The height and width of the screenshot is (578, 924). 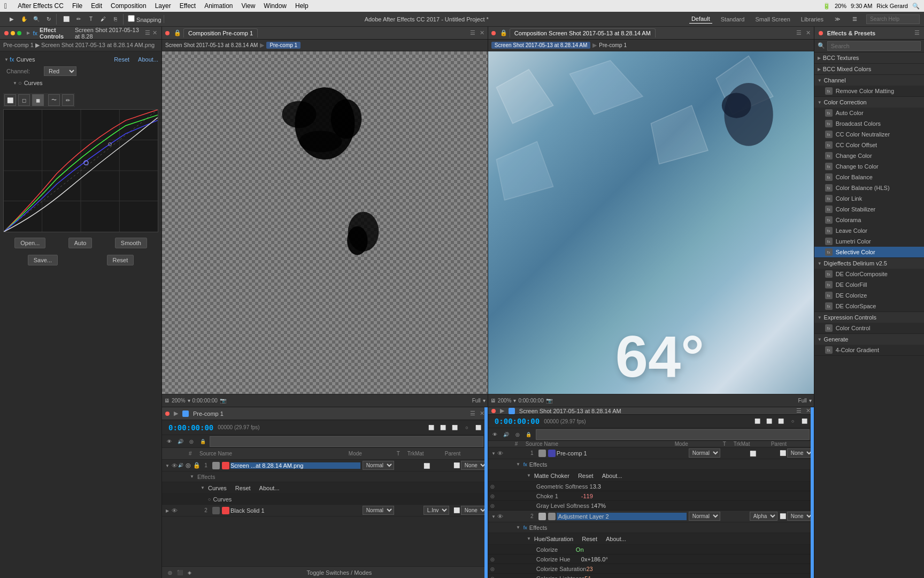 What do you see at coordinates (43, 260) in the screenshot?
I see `curves-save-btn: Save...` at bounding box center [43, 260].